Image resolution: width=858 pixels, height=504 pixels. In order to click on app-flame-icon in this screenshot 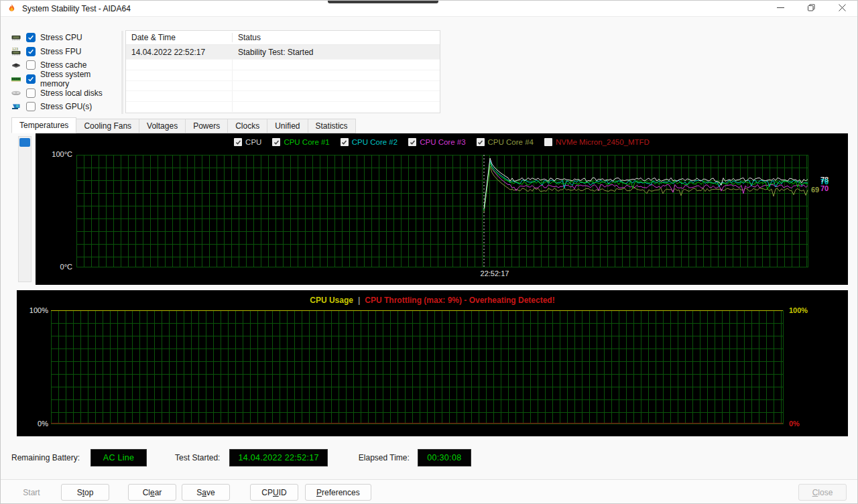, I will do `click(12, 8)`.